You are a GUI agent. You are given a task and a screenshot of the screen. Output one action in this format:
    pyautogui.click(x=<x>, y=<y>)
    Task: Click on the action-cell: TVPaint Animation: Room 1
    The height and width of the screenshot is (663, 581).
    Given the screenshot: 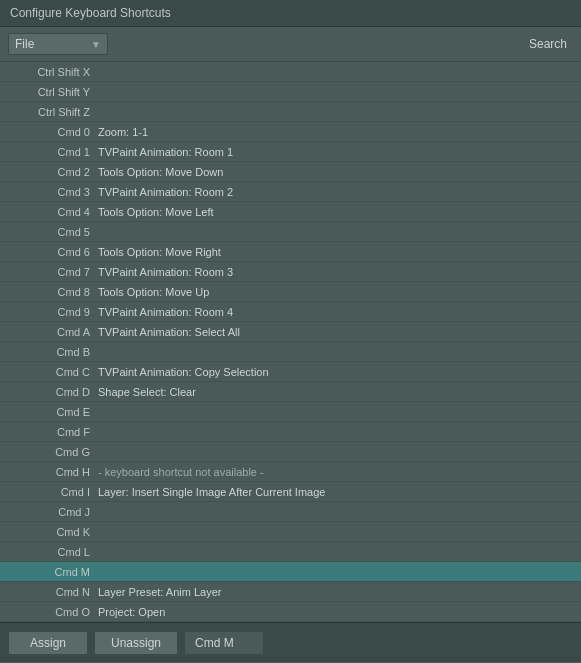 What is the action you would take?
    pyautogui.click(x=336, y=152)
    